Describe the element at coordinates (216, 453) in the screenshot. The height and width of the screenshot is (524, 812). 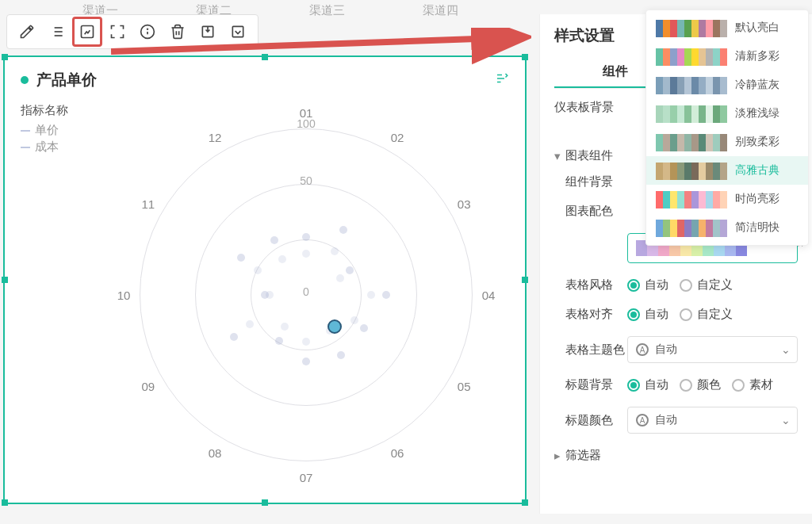
I see `axis-label: 08` at that location.